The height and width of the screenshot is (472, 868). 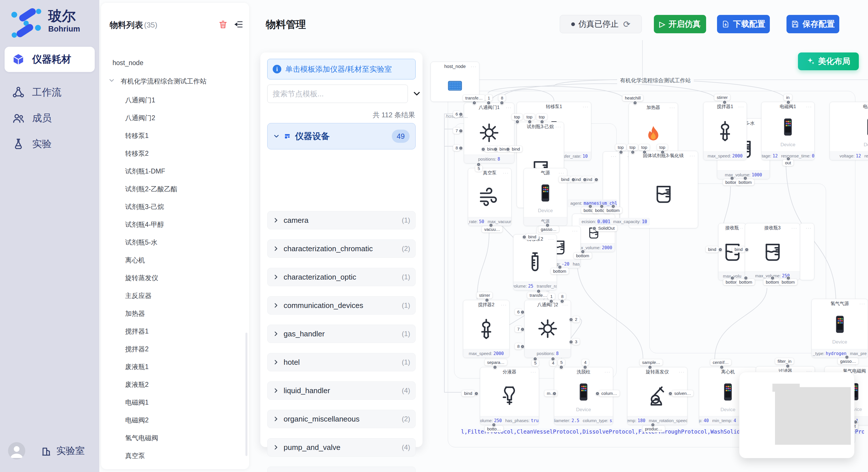 What do you see at coordinates (223, 24) in the screenshot?
I see `delete-icon` at bounding box center [223, 24].